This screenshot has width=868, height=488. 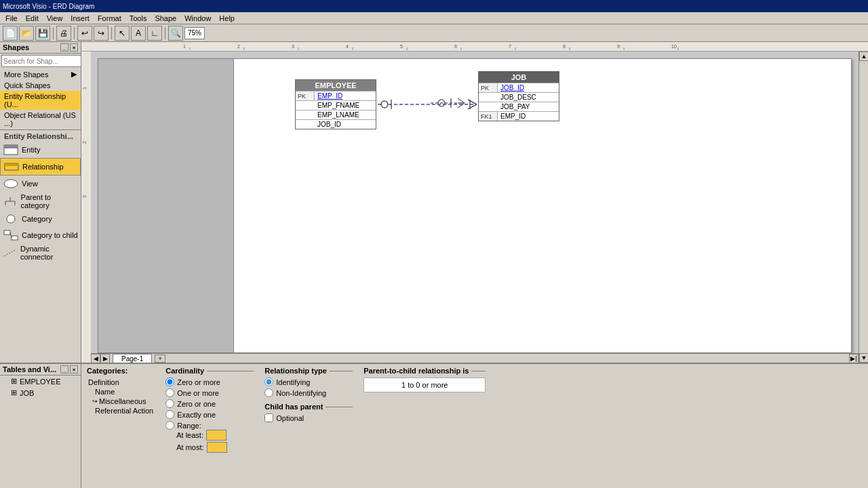 I want to click on zoom-in-button: 🔍, so click(x=176, y=33).